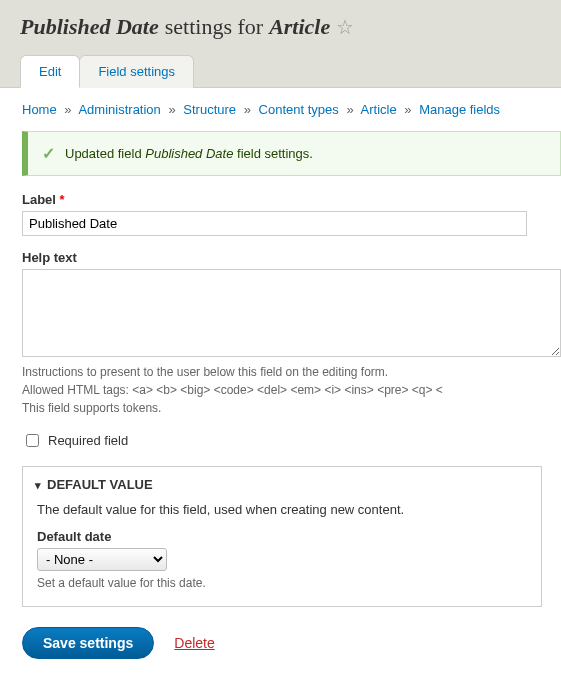 Image resolution: width=561 pixels, height=675 pixels. Describe the element at coordinates (292, 200) in the screenshot. I see `label-field-label: Label *` at that location.